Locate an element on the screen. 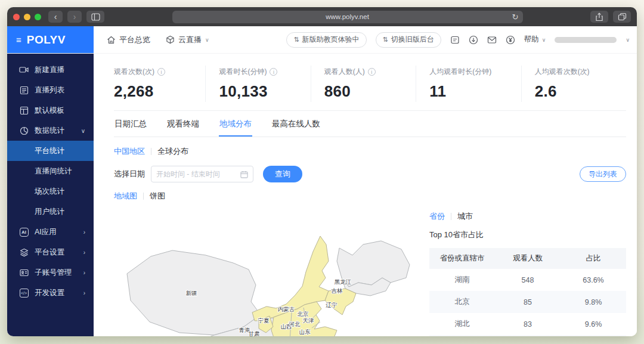 Image resolution: width=644 pixels, height=344 pixels. sidebar-item-session-statistics: 场次统计 is located at coordinates (50, 191).